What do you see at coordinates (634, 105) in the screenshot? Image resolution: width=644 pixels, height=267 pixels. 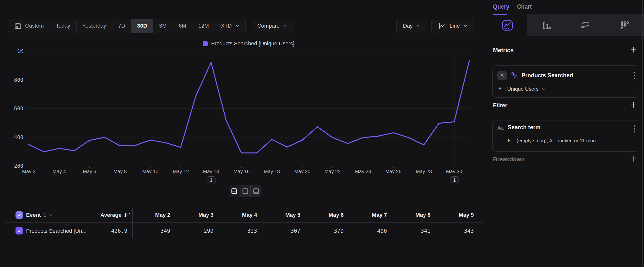 I see `add-filter-button` at bounding box center [634, 105].